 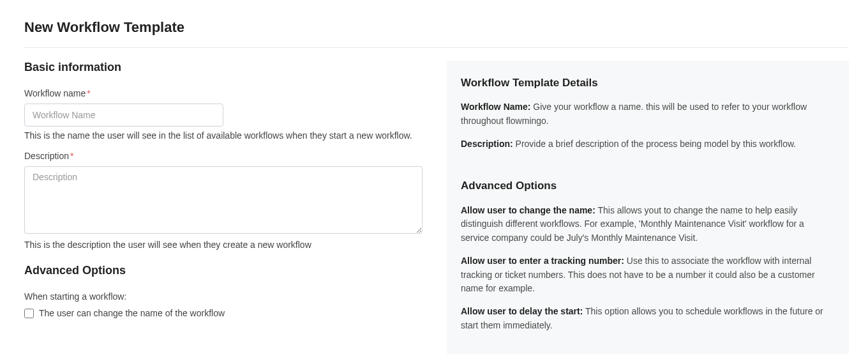 What do you see at coordinates (223, 156) in the screenshot?
I see `description-label: Description*` at bounding box center [223, 156].